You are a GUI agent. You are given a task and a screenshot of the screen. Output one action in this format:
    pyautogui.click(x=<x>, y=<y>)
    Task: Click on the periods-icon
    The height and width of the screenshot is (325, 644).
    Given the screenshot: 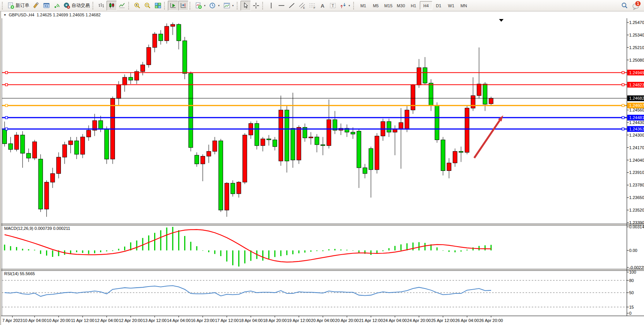 What is the action you would take?
    pyautogui.click(x=212, y=5)
    